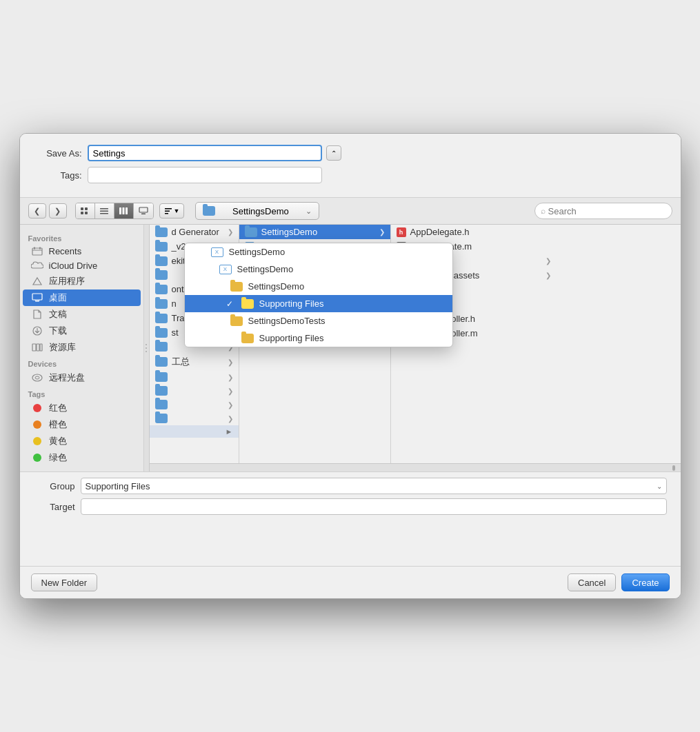  What do you see at coordinates (319, 338) in the screenshot?
I see `dropdown-item-supporting-files-2: Supporting Files` at bounding box center [319, 338].